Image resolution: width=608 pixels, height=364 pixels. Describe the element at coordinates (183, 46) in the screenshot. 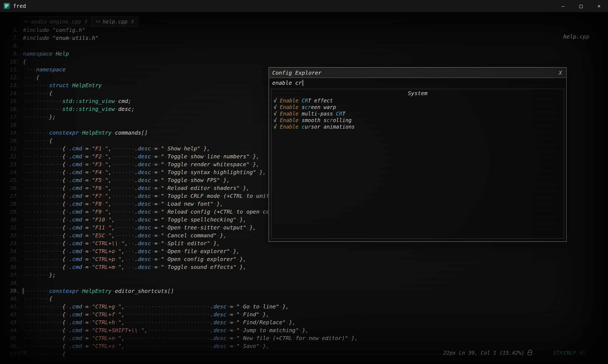

I see `code-line: 8.` at that location.